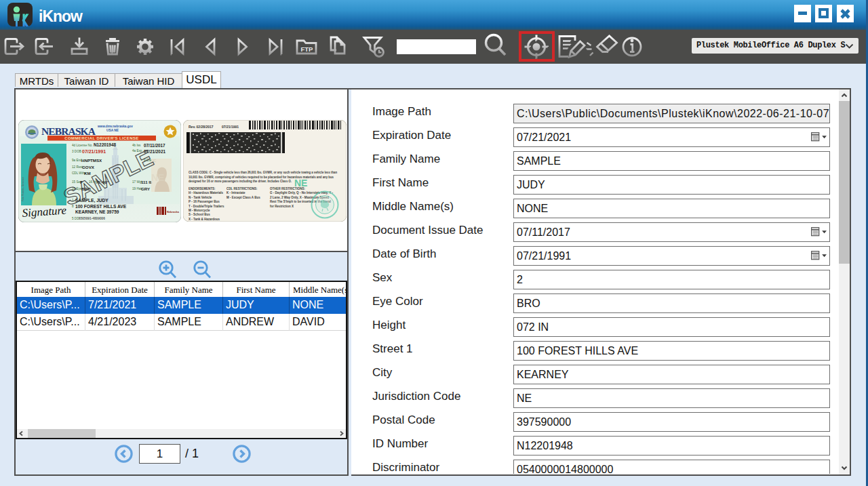 The height and width of the screenshot is (486, 868). I want to click on svg-text: Rev. 02/28/2017, so click(201, 127).